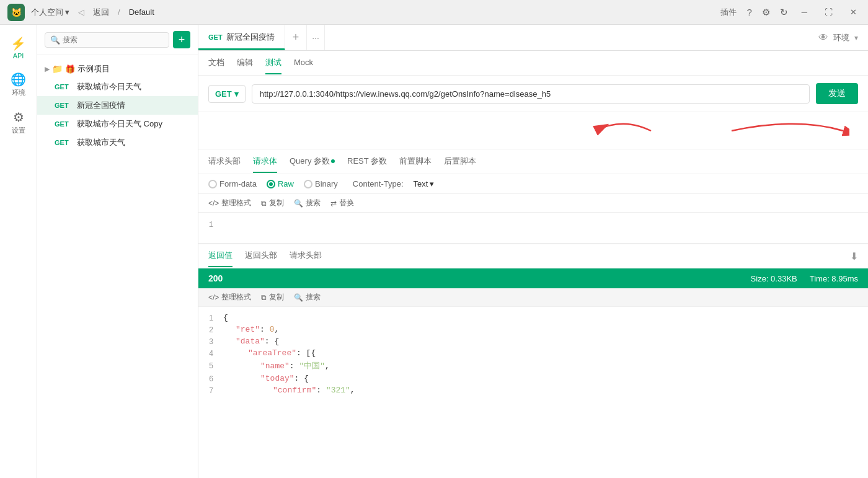  Describe the element at coordinates (118, 143) in the screenshot. I see `list-item: GET 获取城市天气` at that location.